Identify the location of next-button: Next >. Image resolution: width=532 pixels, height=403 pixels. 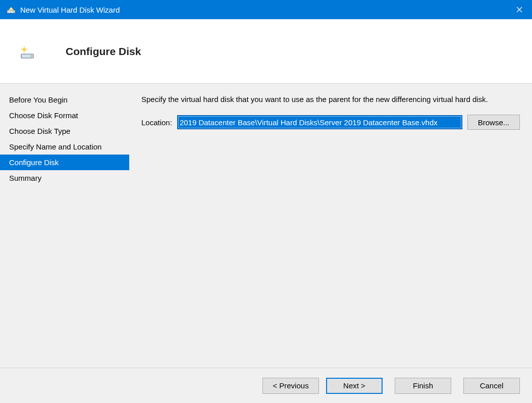
(354, 386).